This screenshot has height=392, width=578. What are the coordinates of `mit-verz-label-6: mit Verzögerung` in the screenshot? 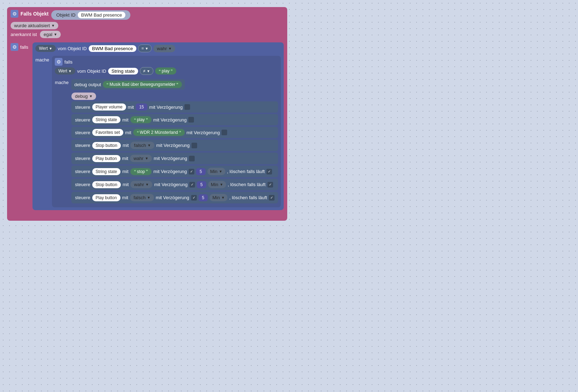 It's located at (171, 184).